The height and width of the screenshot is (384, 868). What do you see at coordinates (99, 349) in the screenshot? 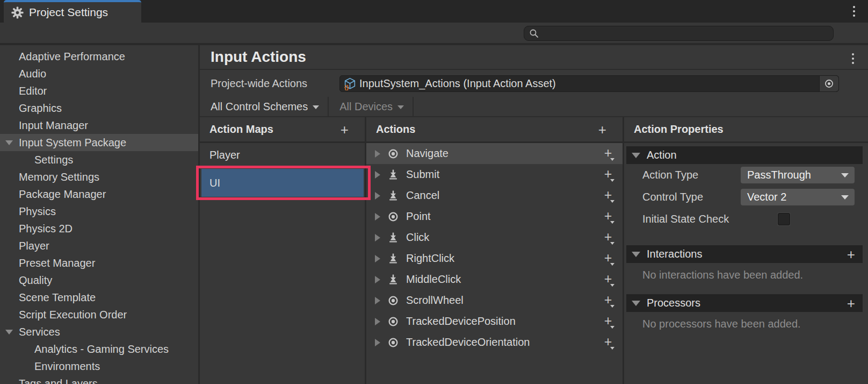
I see `sidebar-item-analytics-gaming-services: Analytics - Gaming Services` at bounding box center [99, 349].